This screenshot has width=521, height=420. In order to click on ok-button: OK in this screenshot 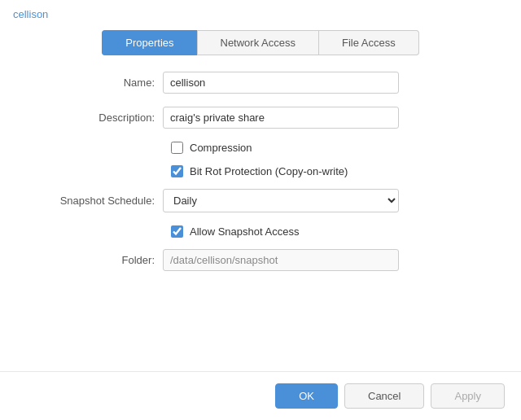, I will do `click(306, 396)`.